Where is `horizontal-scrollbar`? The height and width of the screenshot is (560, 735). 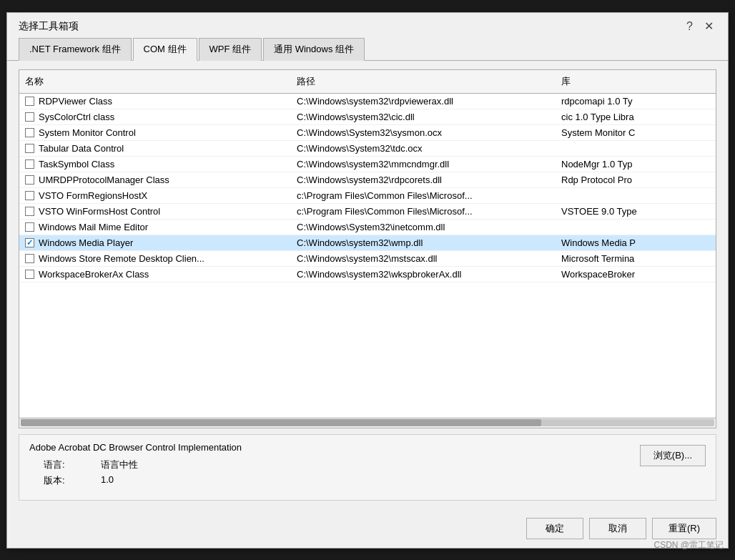
horizontal-scrollbar is located at coordinates (368, 423).